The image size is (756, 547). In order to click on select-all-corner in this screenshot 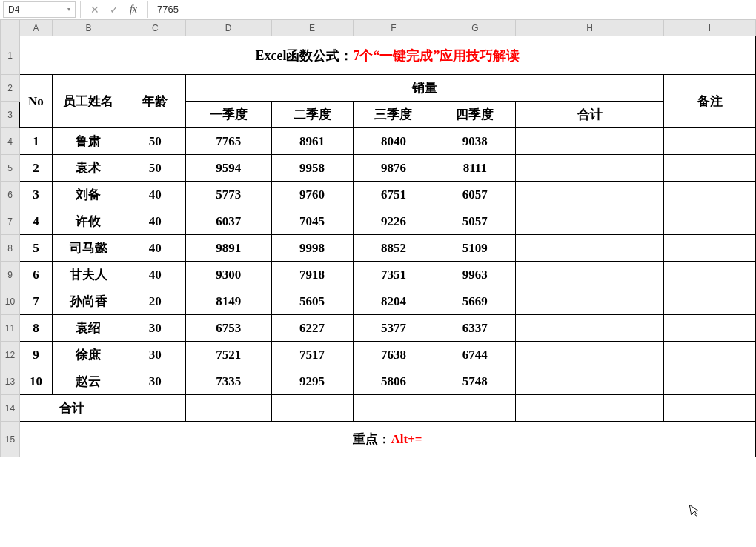, I will do `click(10, 28)`.